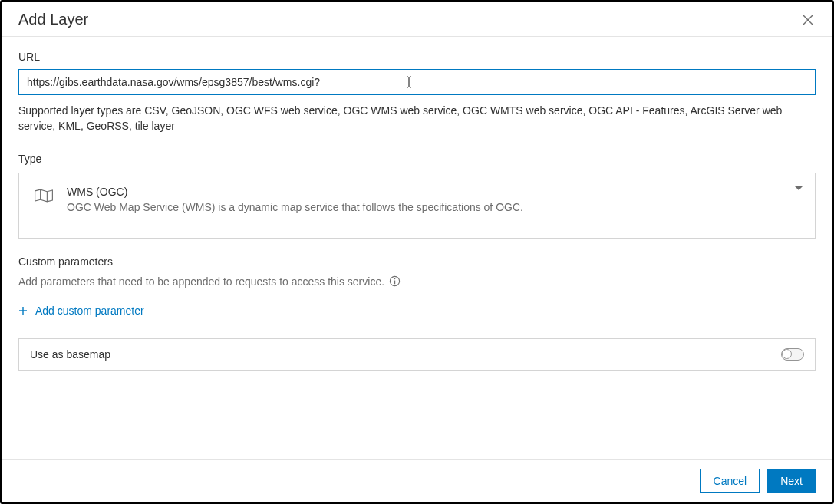 This screenshot has height=504, width=834. What do you see at coordinates (394, 281) in the screenshot?
I see `info-icon` at bounding box center [394, 281].